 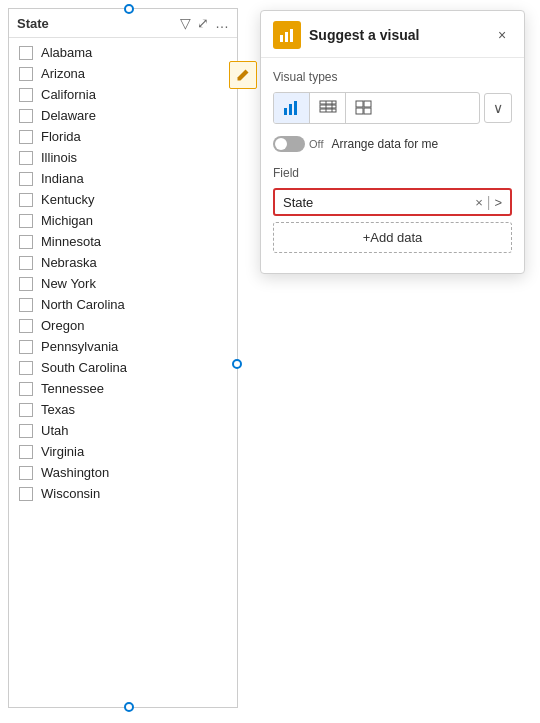 I want to click on list-item: North Carolina, so click(x=123, y=304).